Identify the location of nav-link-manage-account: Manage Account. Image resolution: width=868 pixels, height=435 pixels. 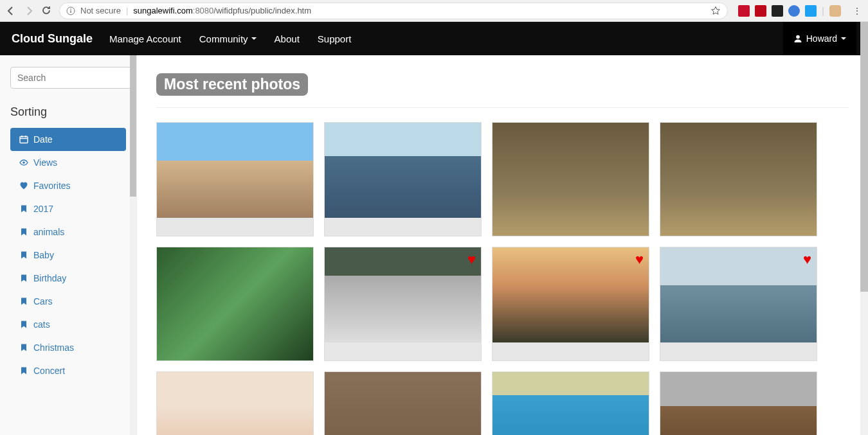
(145, 39).